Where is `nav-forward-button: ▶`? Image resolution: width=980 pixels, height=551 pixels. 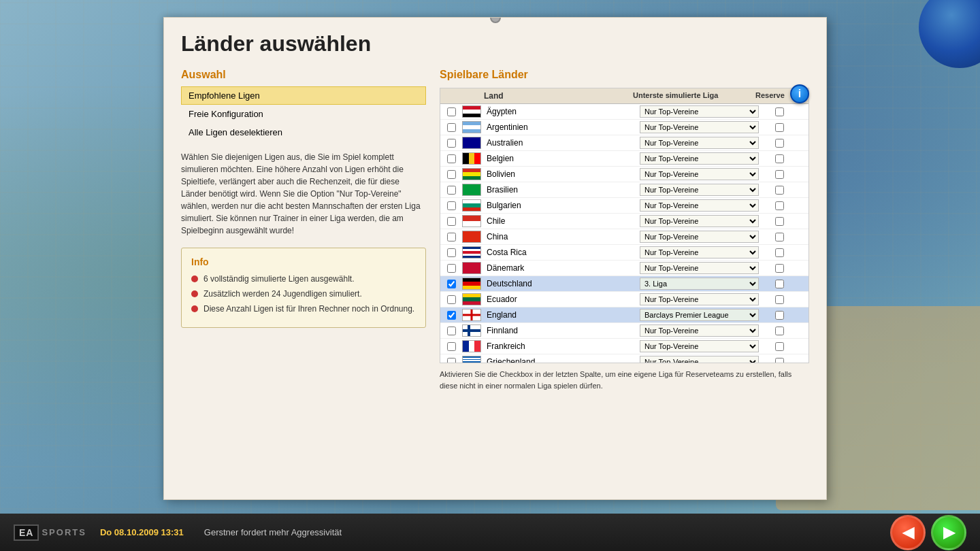 nav-forward-button: ▶ is located at coordinates (949, 533).